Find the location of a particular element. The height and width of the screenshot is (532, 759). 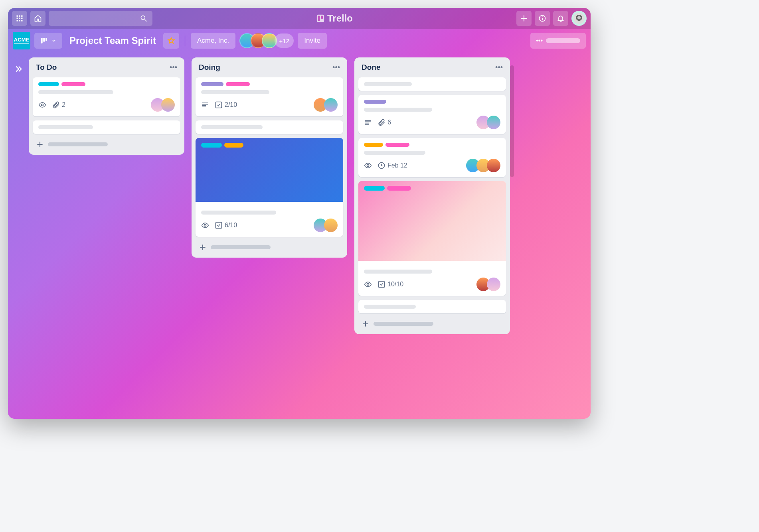

info-button is located at coordinates (542, 18).